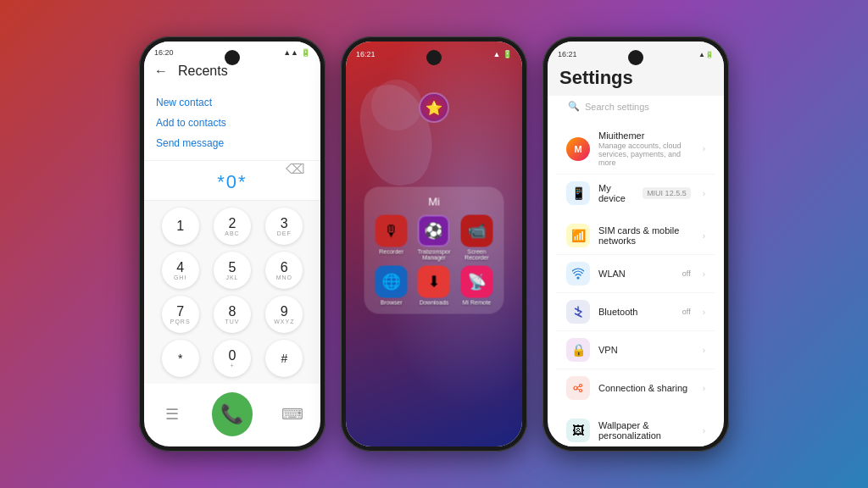  What do you see at coordinates (503, 54) in the screenshot?
I see `wifi-icon: ▲ 🔋` at bounding box center [503, 54].